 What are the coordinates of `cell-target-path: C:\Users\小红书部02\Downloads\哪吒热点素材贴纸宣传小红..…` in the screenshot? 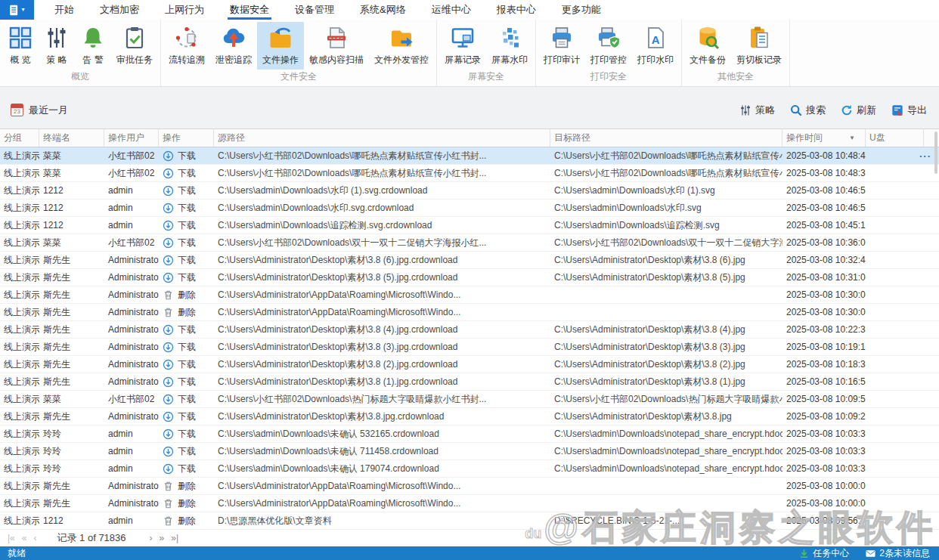 It's located at (667, 156).